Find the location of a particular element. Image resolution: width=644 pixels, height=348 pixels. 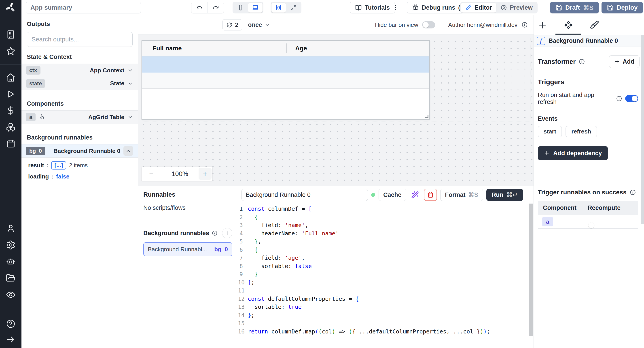

eye-icon is located at coordinates (11, 295).